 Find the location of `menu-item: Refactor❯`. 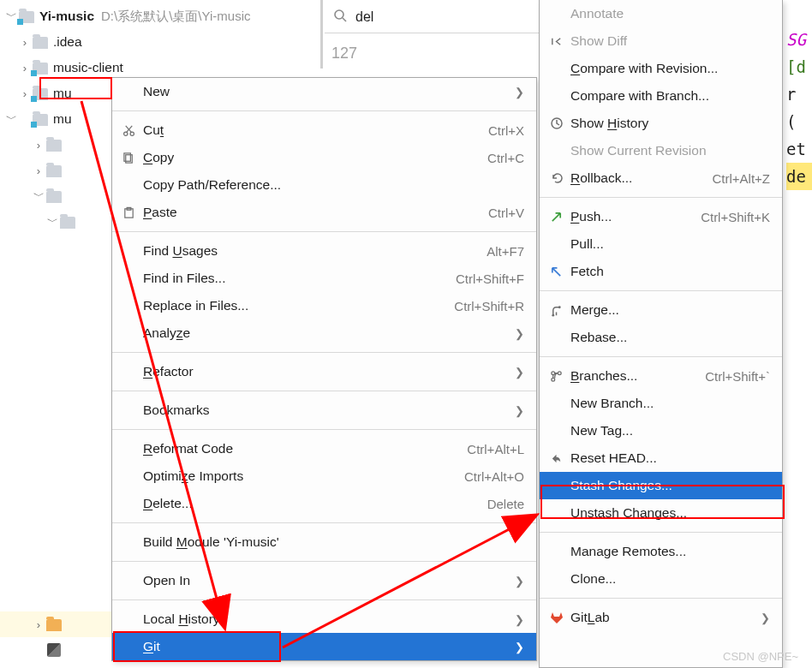

menu-item: Refactor❯ is located at coordinates (324, 372).